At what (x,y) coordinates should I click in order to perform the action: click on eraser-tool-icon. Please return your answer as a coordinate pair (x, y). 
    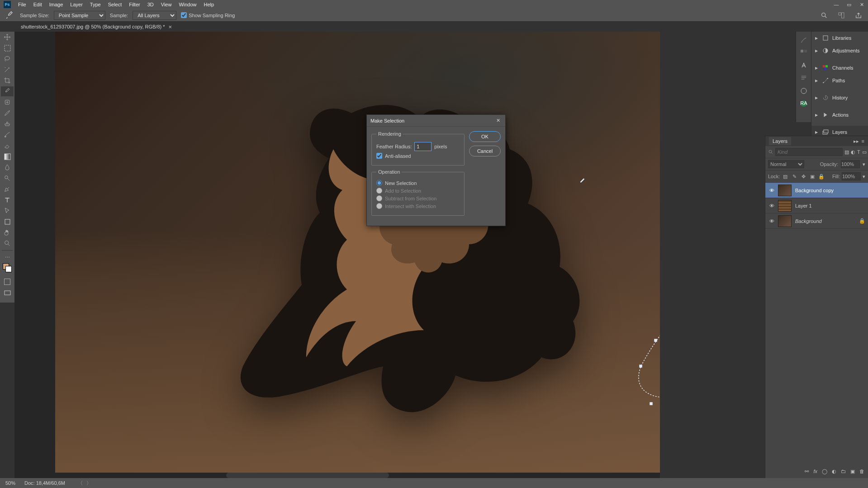
    Looking at the image, I should click on (7, 146).